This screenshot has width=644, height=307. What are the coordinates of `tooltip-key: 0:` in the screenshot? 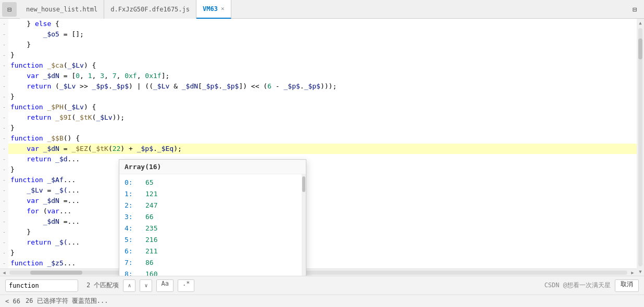 It's located at (135, 182).